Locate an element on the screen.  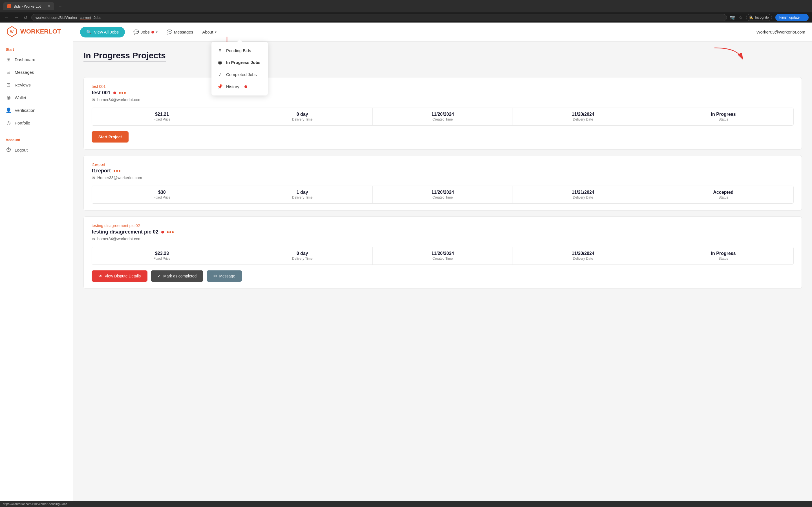
about-dropdown-arrow: ▾ is located at coordinates (215, 32).